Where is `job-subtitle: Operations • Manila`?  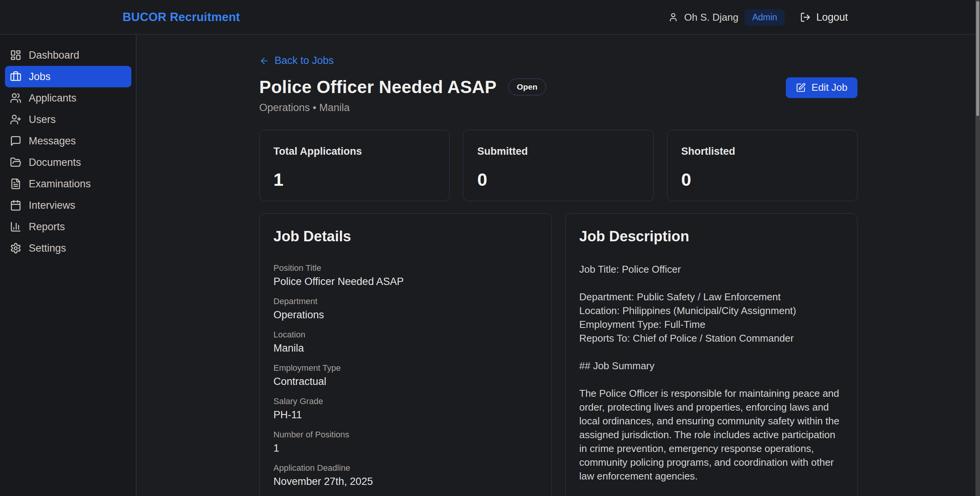 job-subtitle: Operations • Manila is located at coordinates (403, 108).